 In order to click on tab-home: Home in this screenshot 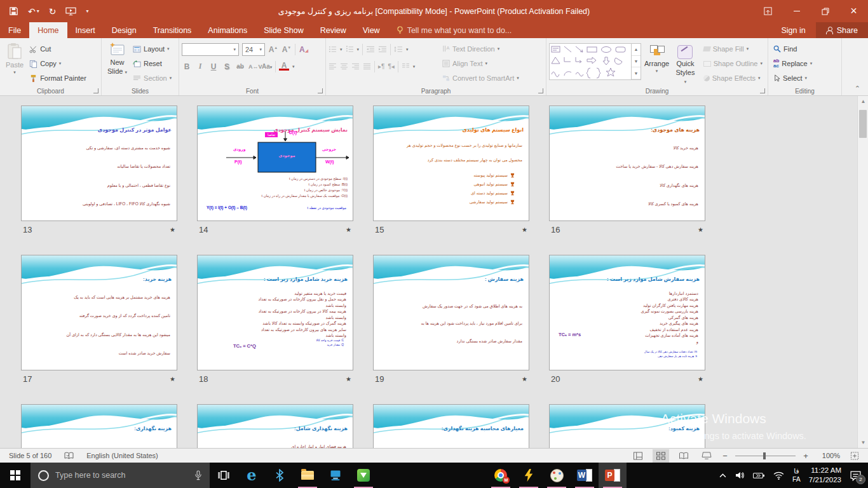, I will do `click(48, 30)`.